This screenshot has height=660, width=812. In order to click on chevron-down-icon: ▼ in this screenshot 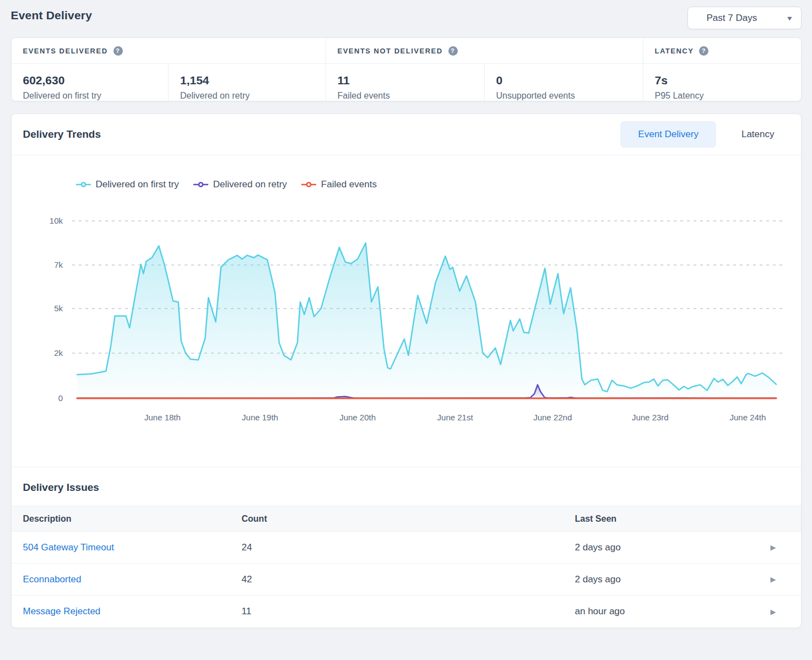, I will do `click(789, 18)`.